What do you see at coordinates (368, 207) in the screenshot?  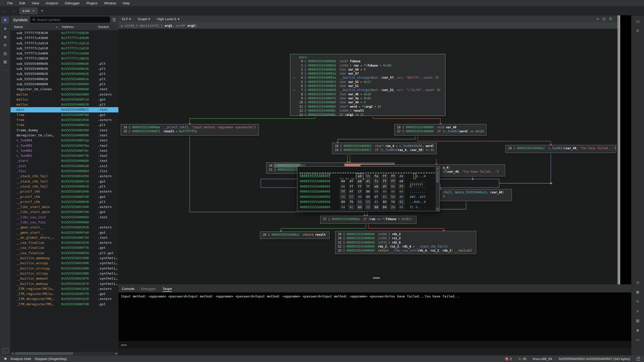 I see `hex-row: 0000555555400960544c8d2588042000TL.%.. .` at bounding box center [368, 207].